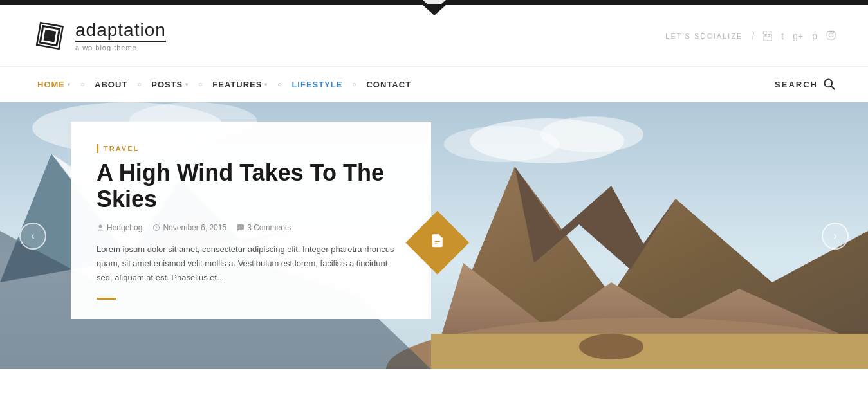 The height and width of the screenshot is (418, 868). Describe the element at coordinates (782, 36) in the screenshot. I see `twitter-icon: t` at that location.